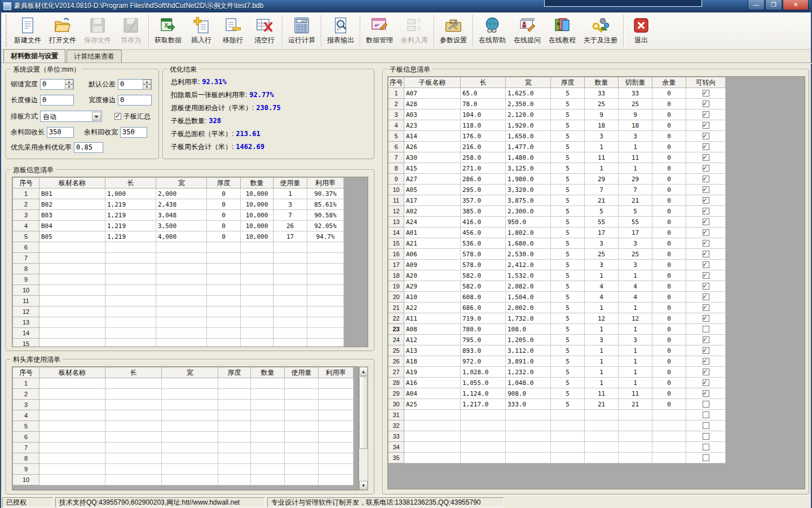  Describe the element at coordinates (183, 480) in the screenshot. I see `table-row: 10` at that location.